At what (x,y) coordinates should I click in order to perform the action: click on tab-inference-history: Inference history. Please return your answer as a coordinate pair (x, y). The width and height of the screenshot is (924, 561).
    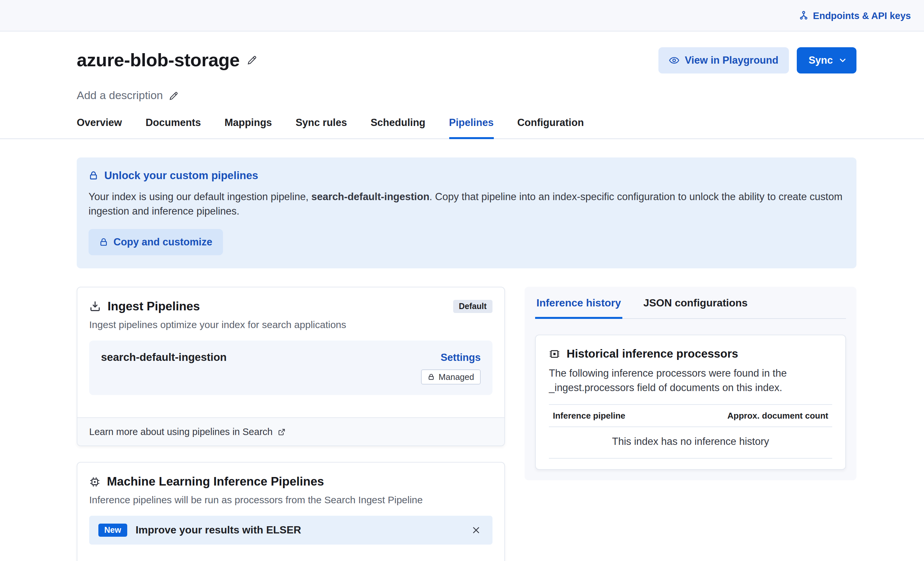
    Looking at the image, I should click on (579, 308).